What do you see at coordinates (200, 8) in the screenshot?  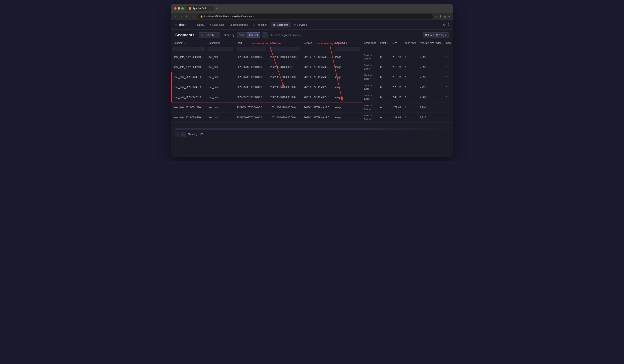 I see `browser-tab-active: D Apache Druid ×` at bounding box center [200, 8].